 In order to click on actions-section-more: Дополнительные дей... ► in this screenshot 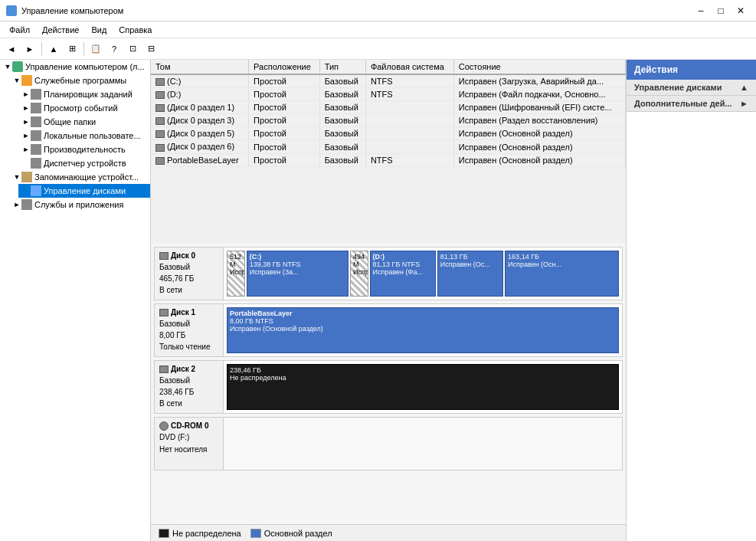, I will do `click(691, 104)`.